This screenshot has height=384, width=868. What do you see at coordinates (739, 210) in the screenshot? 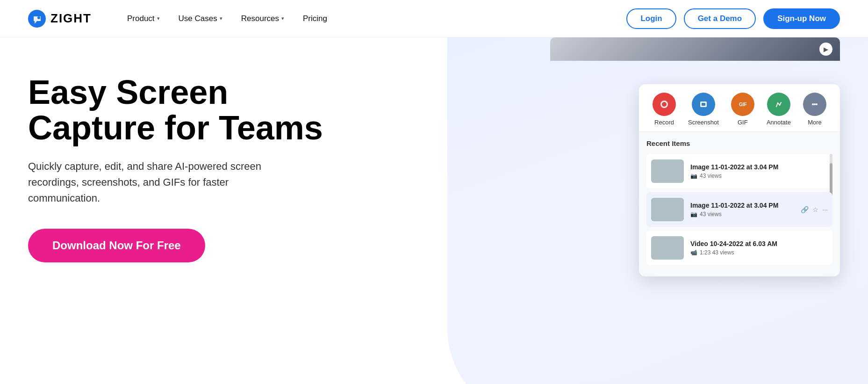
I see `recent-item: Image 11-01-2022 at 3.04 PM 📷 43 views 🔗…` at bounding box center [739, 210].